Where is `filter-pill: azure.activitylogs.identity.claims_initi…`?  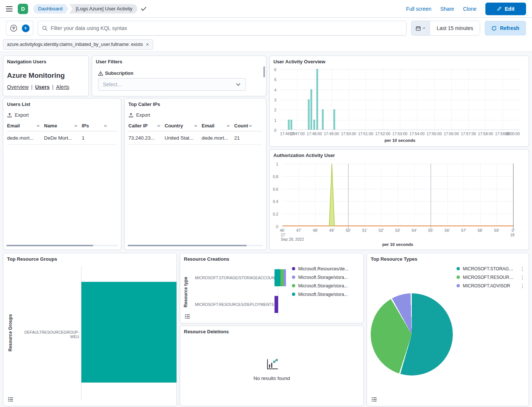
filter-pill: azure.activitylogs.identity.claims_initi… is located at coordinates (78, 44).